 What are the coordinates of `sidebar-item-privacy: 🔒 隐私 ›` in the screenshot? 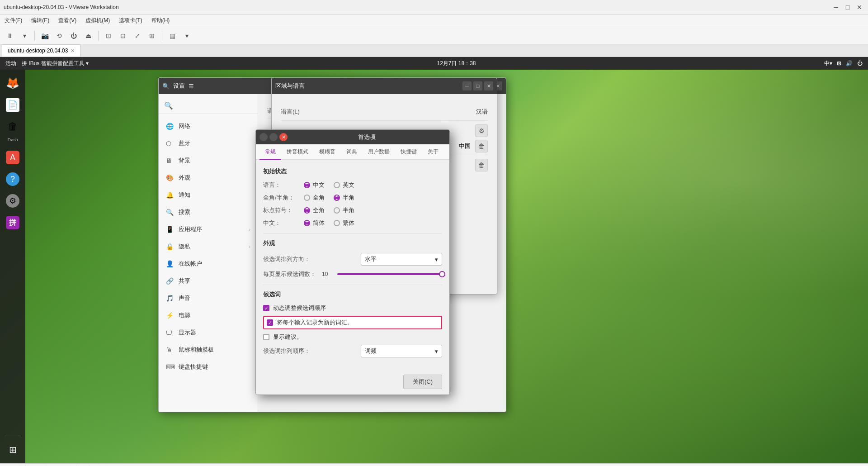 It's located at (208, 247).